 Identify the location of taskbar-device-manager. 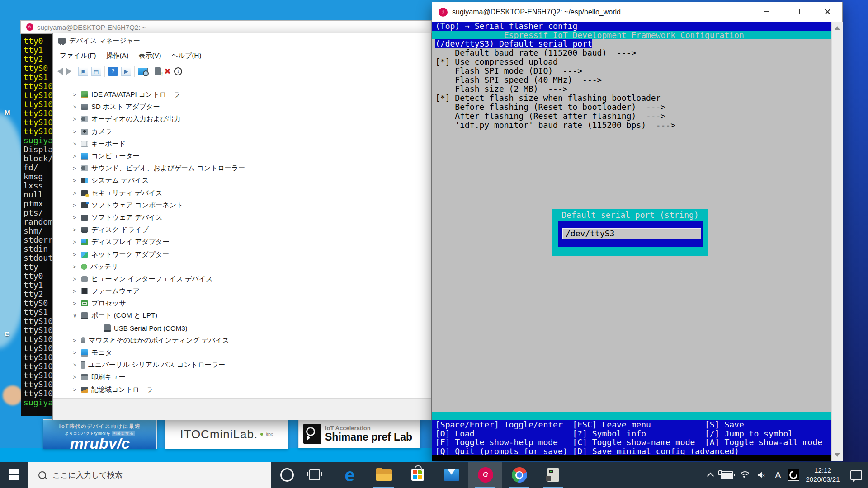
(553, 475).